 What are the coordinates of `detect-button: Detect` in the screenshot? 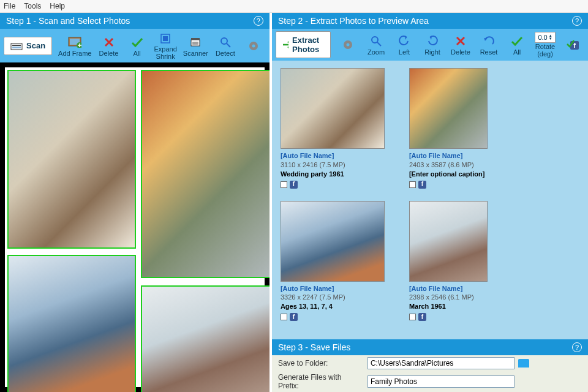 It's located at (225, 46).